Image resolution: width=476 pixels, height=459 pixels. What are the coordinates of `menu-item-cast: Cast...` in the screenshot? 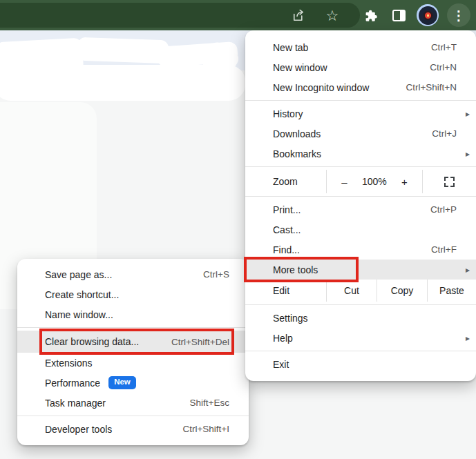 It's located at (361, 229).